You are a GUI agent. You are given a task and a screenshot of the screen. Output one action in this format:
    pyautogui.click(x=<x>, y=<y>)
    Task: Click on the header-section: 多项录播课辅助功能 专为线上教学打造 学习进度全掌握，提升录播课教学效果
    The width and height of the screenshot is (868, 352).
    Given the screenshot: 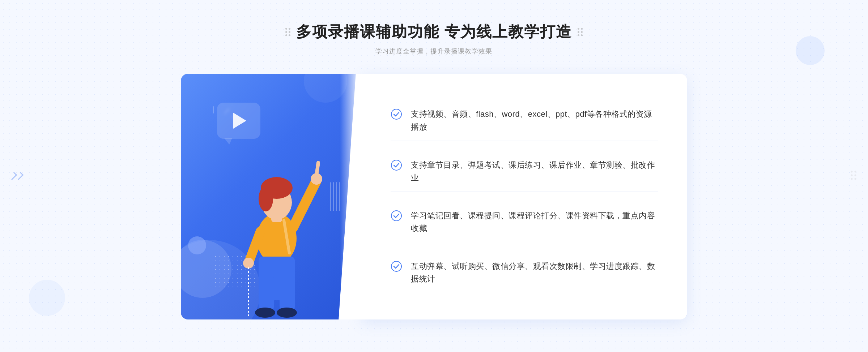 What is the action you would take?
    pyautogui.click(x=434, y=39)
    